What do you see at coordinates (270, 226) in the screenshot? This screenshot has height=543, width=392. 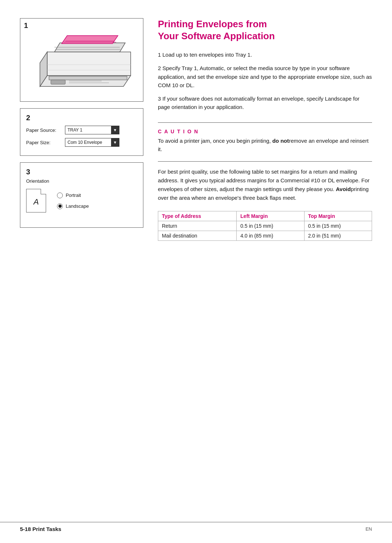 I see `row1-left: 0.5 in (15 mm)` at bounding box center [270, 226].